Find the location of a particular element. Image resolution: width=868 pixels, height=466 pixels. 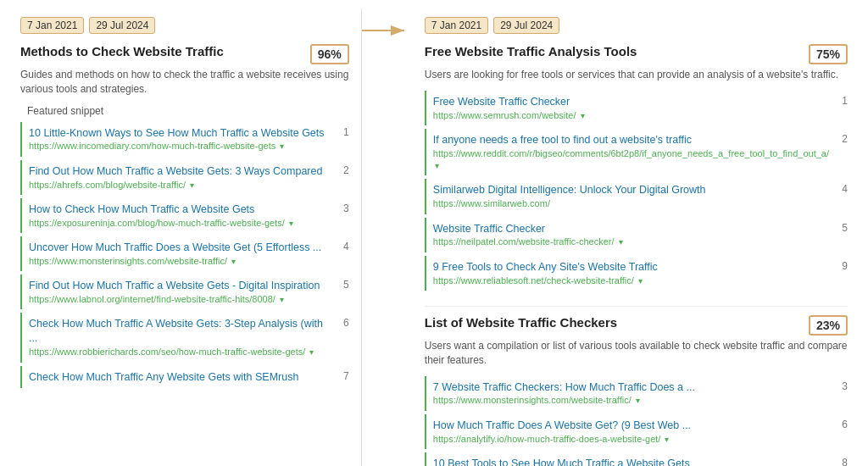

right-r2-s1-item-2: How Much Traffic Does A Website Get? (9 … is located at coordinates (636, 432).